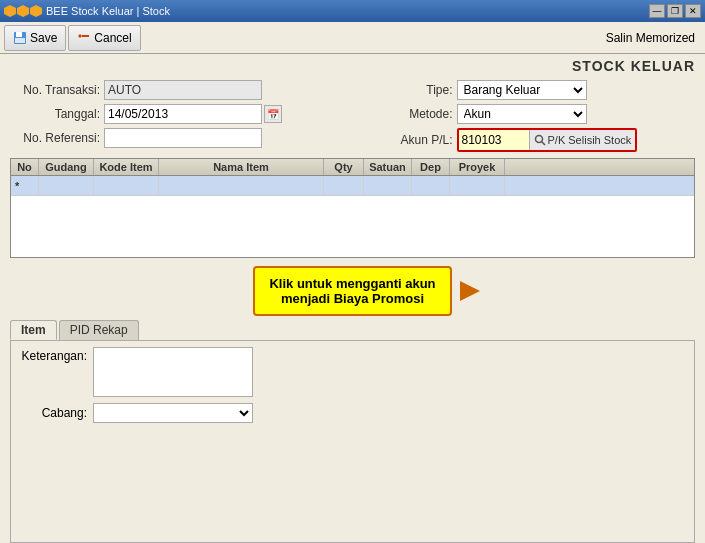 The width and height of the screenshot is (705, 543). Describe the element at coordinates (582, 140) in the screenshot. I see `akun-search-button: P/K Selisih Stock` at that location.